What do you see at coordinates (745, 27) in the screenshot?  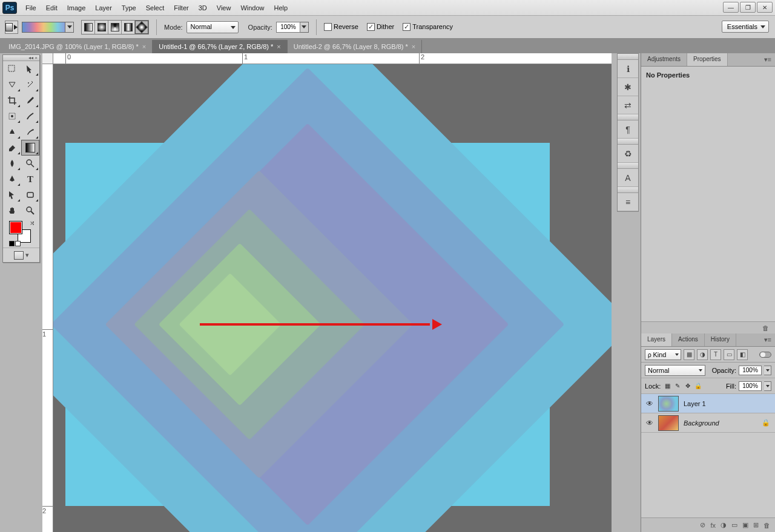 I see `workspace-switcher: Essentials` at bounding box center [745, 27].